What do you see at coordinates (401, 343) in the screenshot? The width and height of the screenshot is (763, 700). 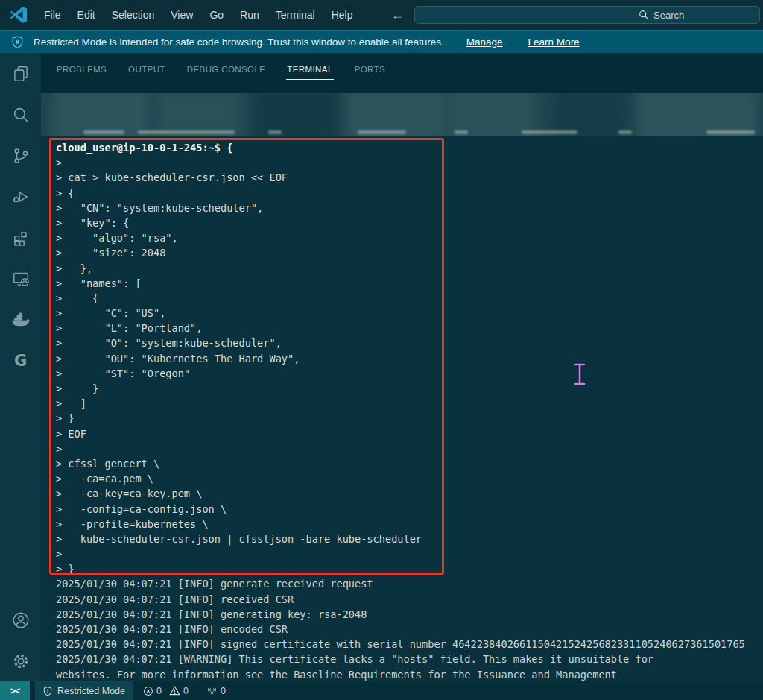 I see `terminal-line: > "O": "system:kube-scheduler",` at bounding box center [401, 343].